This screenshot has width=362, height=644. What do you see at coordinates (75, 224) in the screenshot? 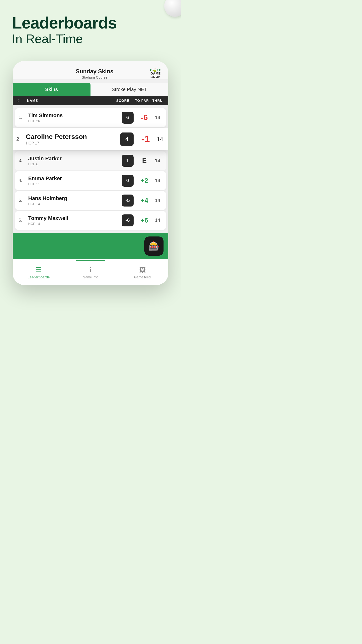
I see `player-6-hcp: HCP 14` at bounding box center [75, 224].